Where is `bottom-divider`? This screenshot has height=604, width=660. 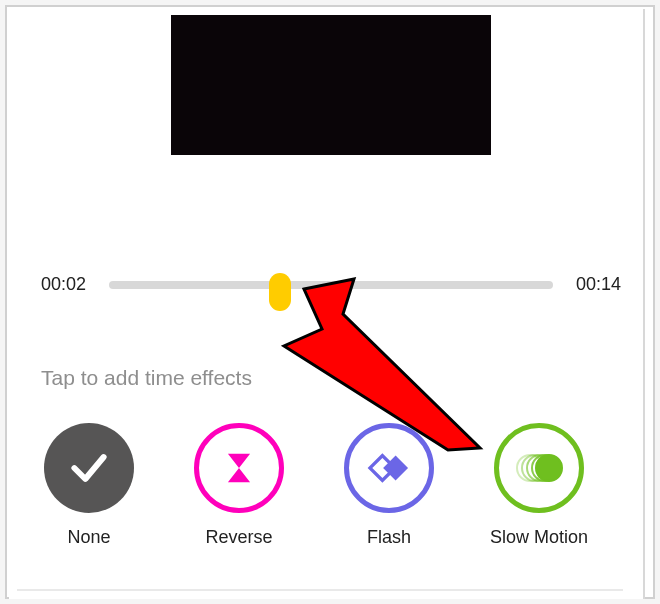
bottom-divider is located at coordinates (320, 590).